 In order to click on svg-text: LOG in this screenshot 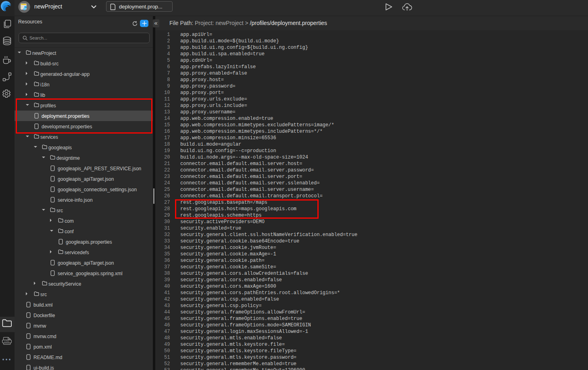, I will do `click(7, 341)`.